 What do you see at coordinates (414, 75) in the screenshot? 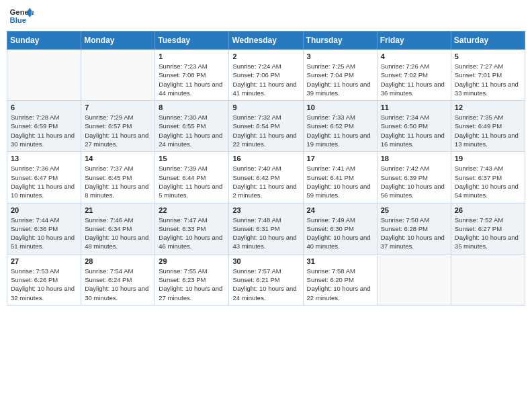
I see `calendar-cell: 4Sunrise: 7:26 AM Sunset: 7:02 PM Daylig…` at bounding box center [414, 75].